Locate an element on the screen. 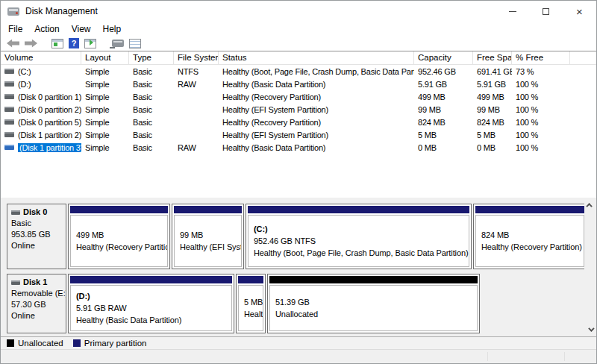 The height and width of the screenshot is (364, 597). partition-box: 499 MBHealthy (Recovery Partition) is located at coordinates (119, 236).